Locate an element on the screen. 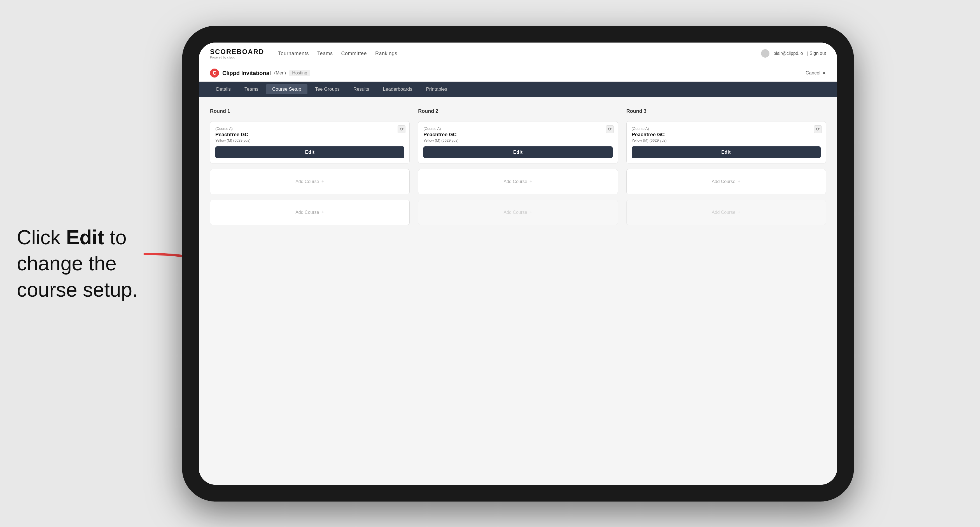 This screenshot has width=980, height=527. round-1-add-course-1: Add Course + is located at coordinates (310, 182).